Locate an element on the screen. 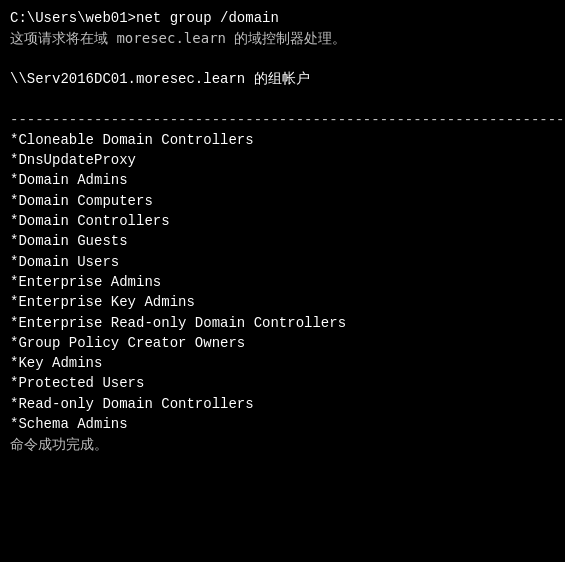 Image resolution: width=565 pixels, height=562 pixels. success-line: 命令成功完成。 is located at coordinates (282, 444).